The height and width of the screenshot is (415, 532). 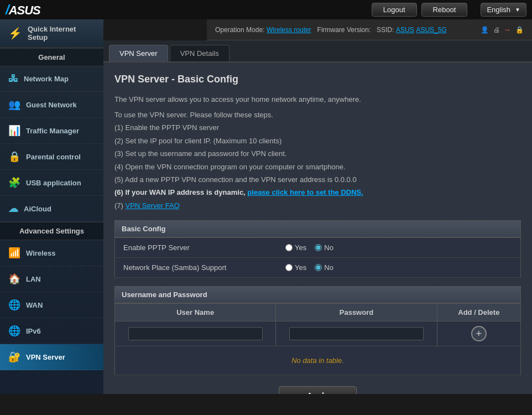 I want to click on lan-icon: 🏠, so click(x=14, y=279).